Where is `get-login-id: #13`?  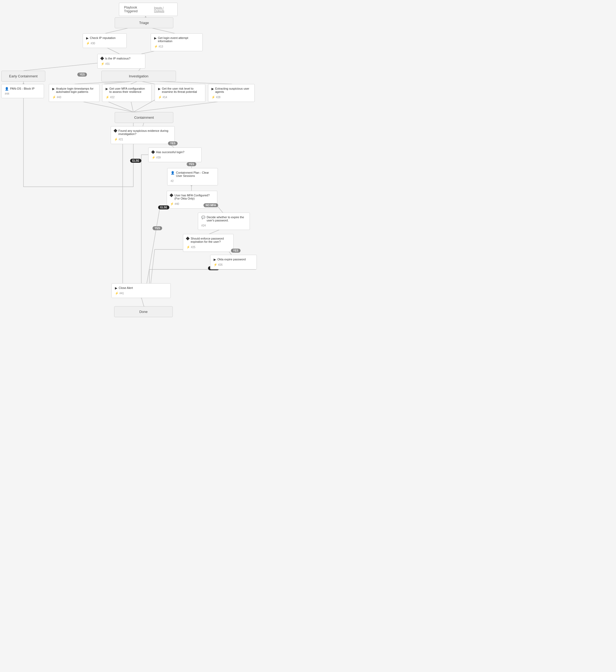 get-login-id: #13 is located at coordinates (161, 47).